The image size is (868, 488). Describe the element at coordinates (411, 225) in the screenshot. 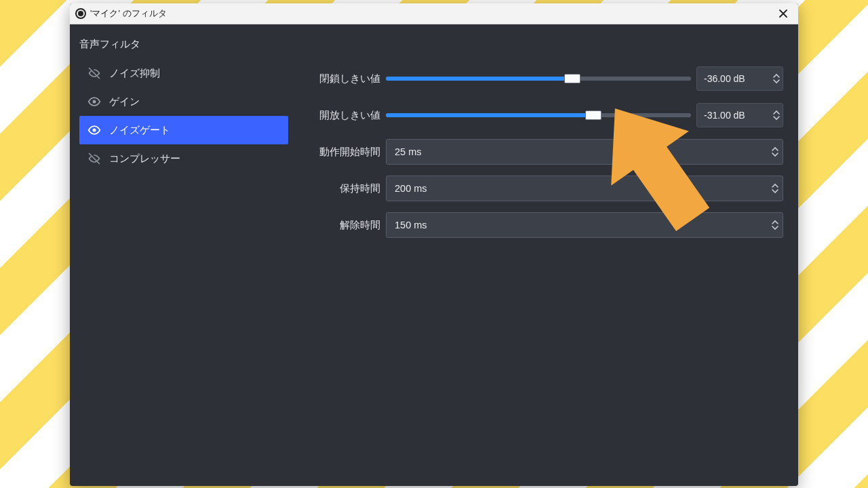

I see `release-time-value: 150 ms` at that location.